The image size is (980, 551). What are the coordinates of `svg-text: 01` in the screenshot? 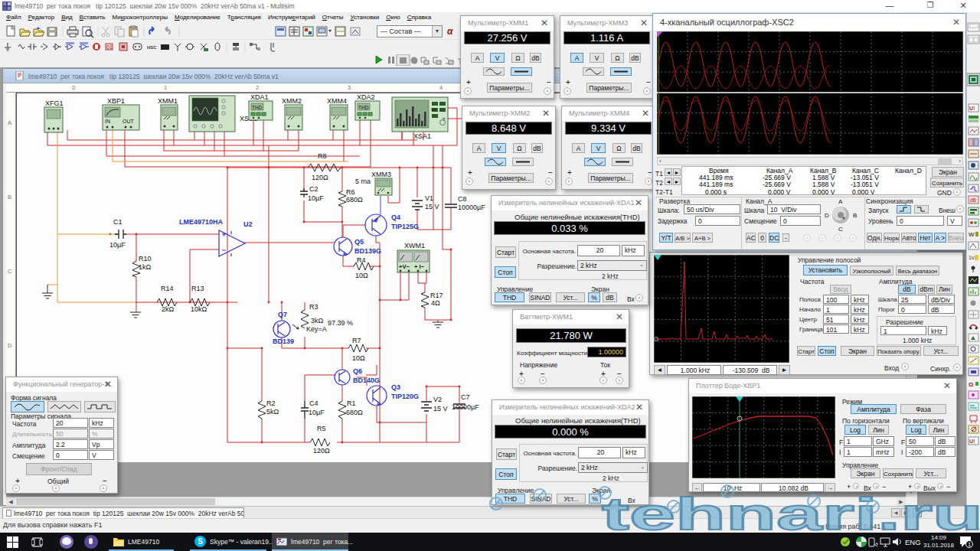 It's located at (109, 47).